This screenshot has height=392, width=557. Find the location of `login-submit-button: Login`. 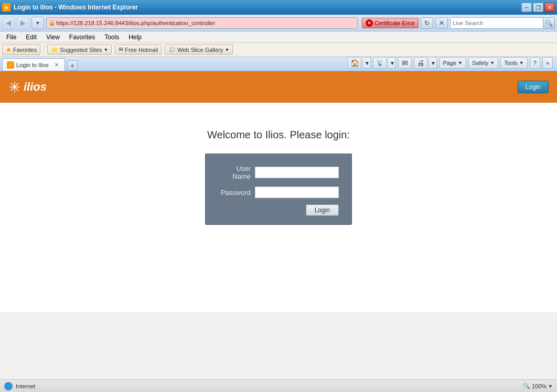

login-submit-button: Login is located at coordinates (322, 210).